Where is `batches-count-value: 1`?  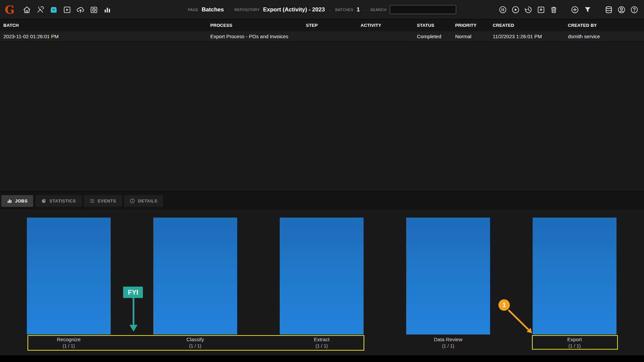 batches-count-value: 1 is located at coordinates (358, 10).